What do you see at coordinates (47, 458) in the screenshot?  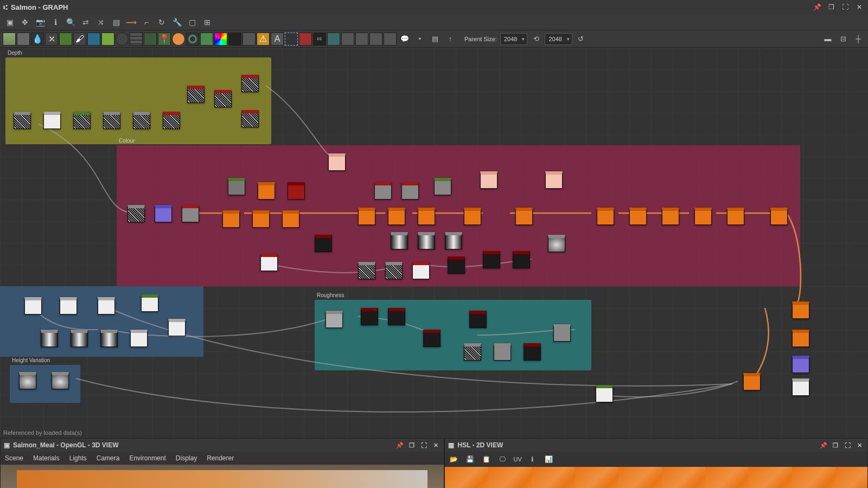 I see `menu-materials: Materials` at bounding box center [47, 458].